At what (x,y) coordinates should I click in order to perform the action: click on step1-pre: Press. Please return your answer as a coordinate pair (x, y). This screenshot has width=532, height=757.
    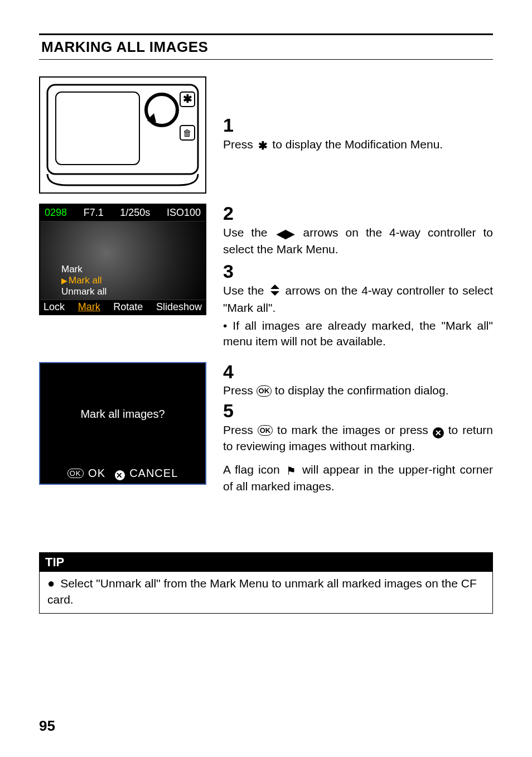
    Looking at the image, I should click on (240, 144).